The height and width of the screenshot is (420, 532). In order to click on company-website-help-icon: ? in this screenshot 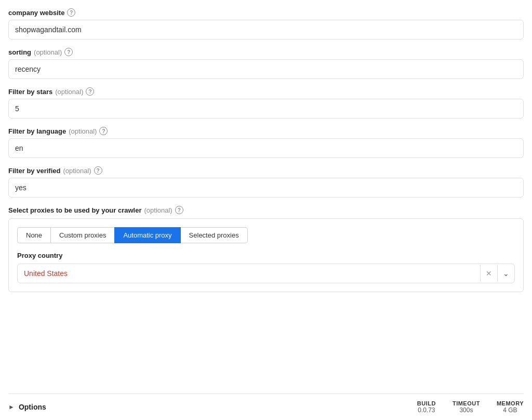, I will do `click(71, 12)`.